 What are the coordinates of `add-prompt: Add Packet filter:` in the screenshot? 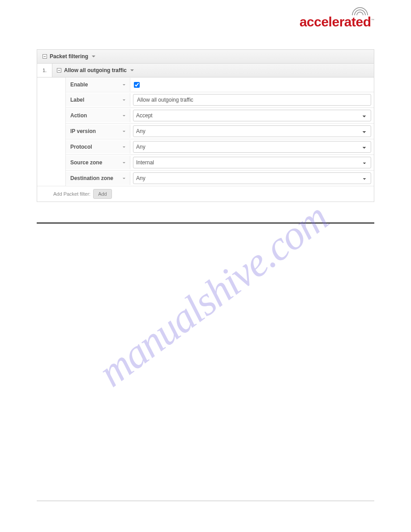 It's located at (72, 194).